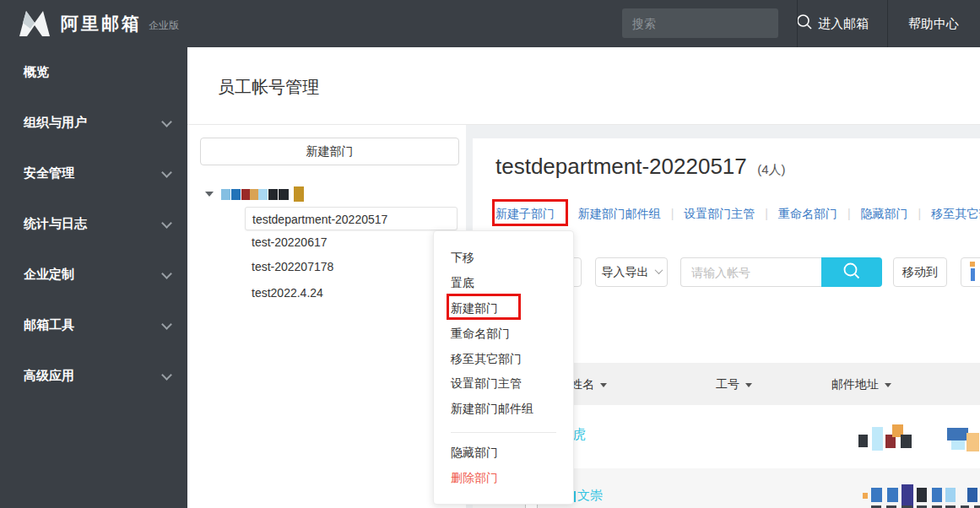 The width and height of the screenshot is (980, 508). Describe the element at coordinates (490, 24) in the screenshot. I see `top-header: 阿里邮箱 企业版 进入邮箱 帮助中心` at that location.